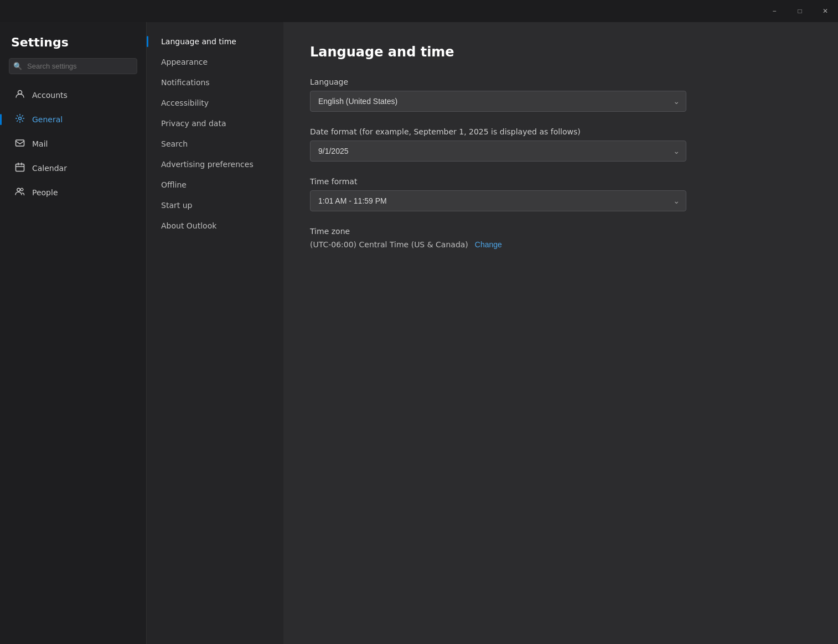 Image resolution: width=838 pixels, height=644 pixels. Describe the element at coordinates (48, 120) in the screenshot. I see `general-label: General` at that location.